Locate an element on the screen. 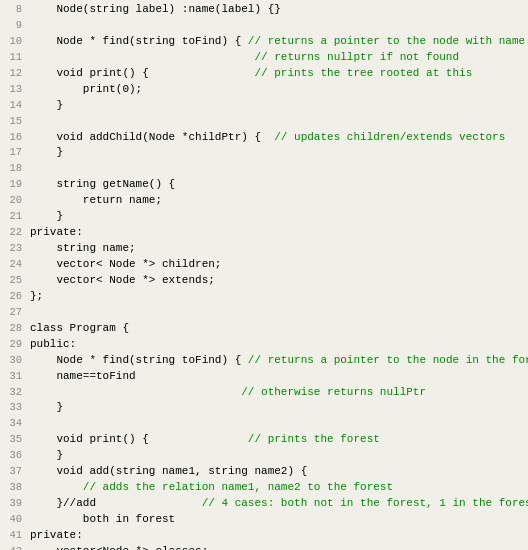 This screenshot has width=528, height=550. code-line: 23 string name; is located at coordinates (264, 249).